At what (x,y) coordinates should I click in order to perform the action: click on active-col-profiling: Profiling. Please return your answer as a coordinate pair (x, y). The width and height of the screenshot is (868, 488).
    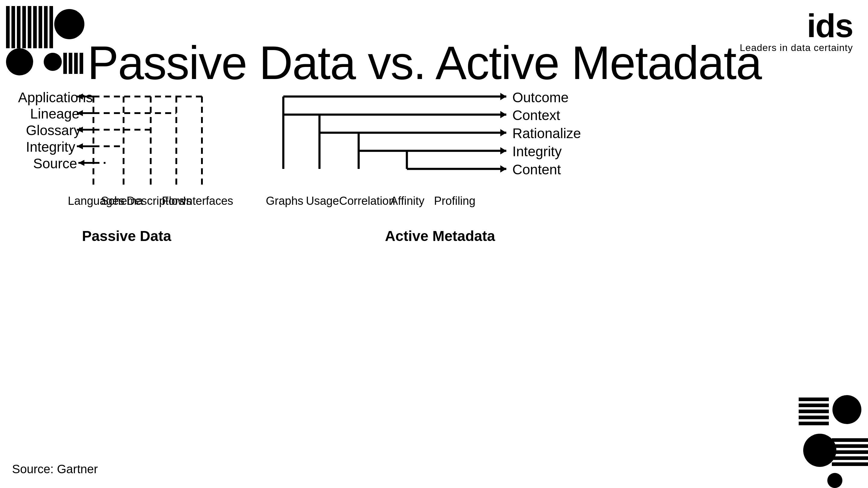
    Looking at the image, I should click on (455, 201).